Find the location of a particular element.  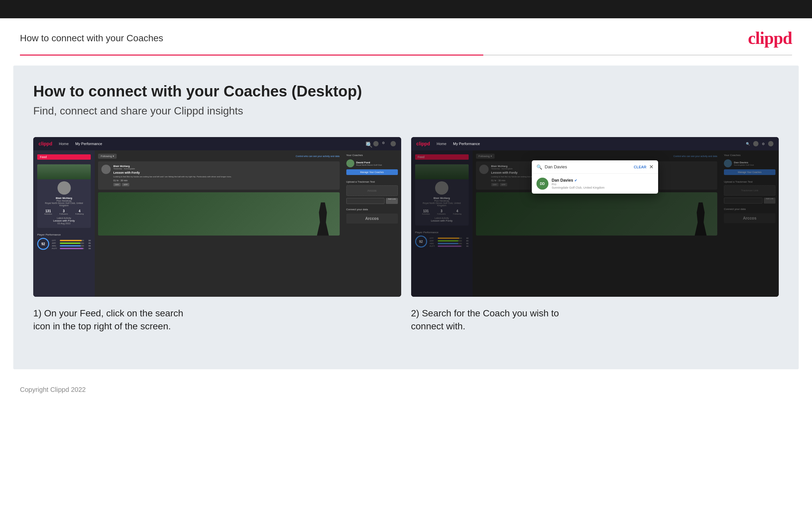

mock-nav-perf-2: My Performance is located at coordinates (467, 144).